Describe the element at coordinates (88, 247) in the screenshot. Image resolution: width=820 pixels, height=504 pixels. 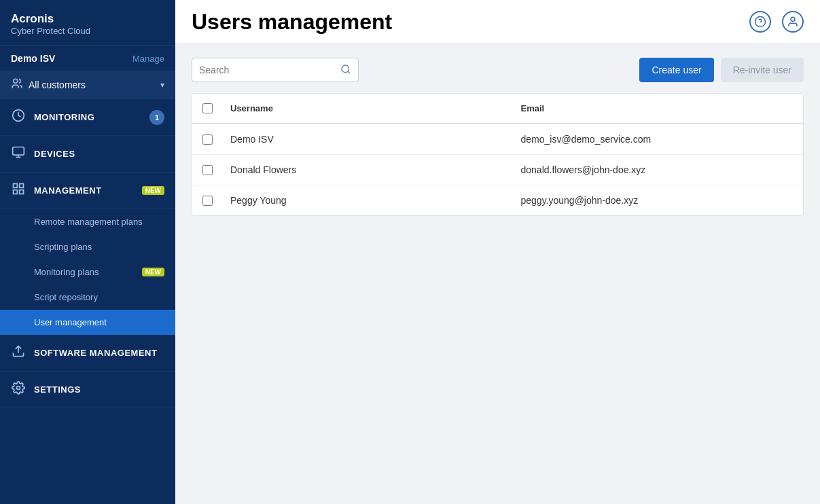
I see `sidebar-item-scripting-plans: Scripting plans` at that location.